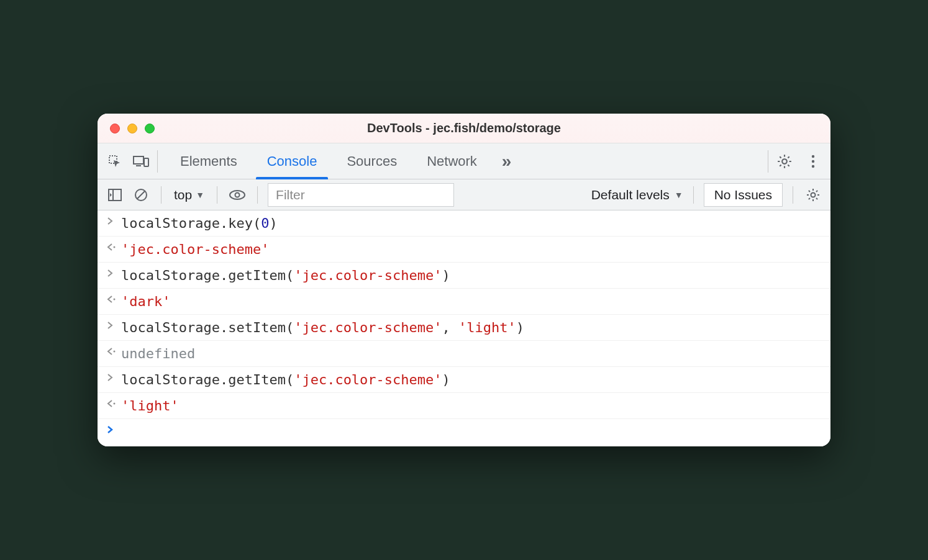 Image resolution: width=928 pixels, height=560 pixels. What do you see at coordinates (464, 328) in the screenshot?
I see `console-input-row: localStorage.setItem('jec.color-scheme',…` at bounding box center [464, 328].